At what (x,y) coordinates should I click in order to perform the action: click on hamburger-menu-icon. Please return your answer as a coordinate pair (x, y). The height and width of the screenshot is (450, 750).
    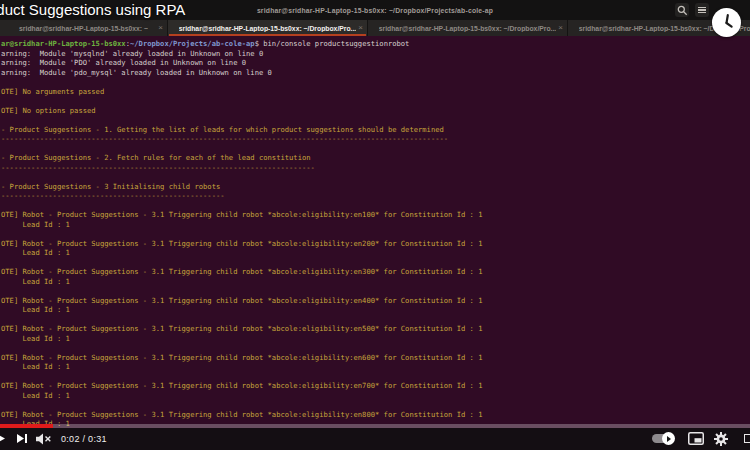
    Looking at the image, I should click on (702, 10).